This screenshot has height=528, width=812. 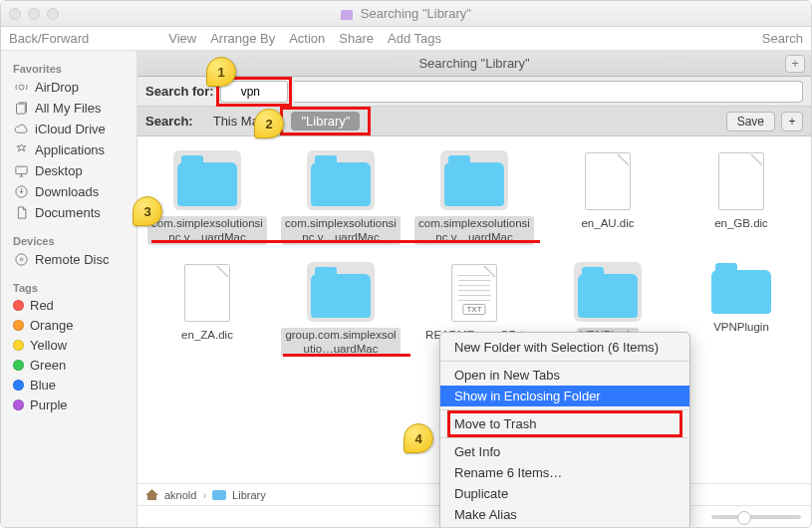 I want to click on downloads-icon, so click(x=21, y=191).